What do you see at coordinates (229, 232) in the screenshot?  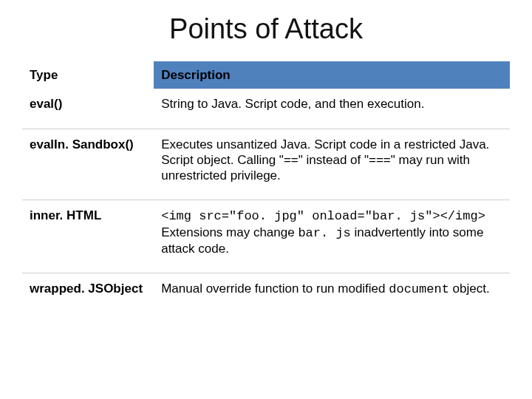 I see `desc-text: Extensions may change` at bounding box center [229, 232].